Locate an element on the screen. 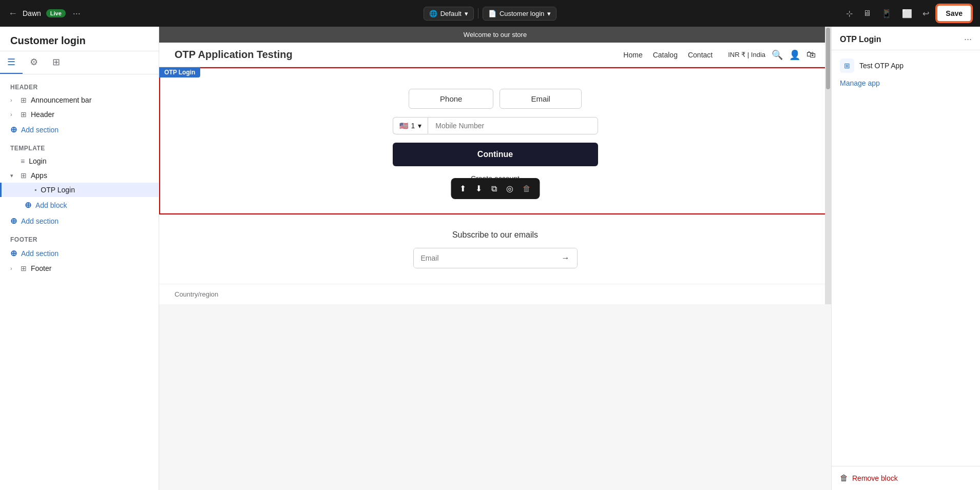 The width and height of the screenshot is (980, 490). separator is located at coordinates (478, 13).